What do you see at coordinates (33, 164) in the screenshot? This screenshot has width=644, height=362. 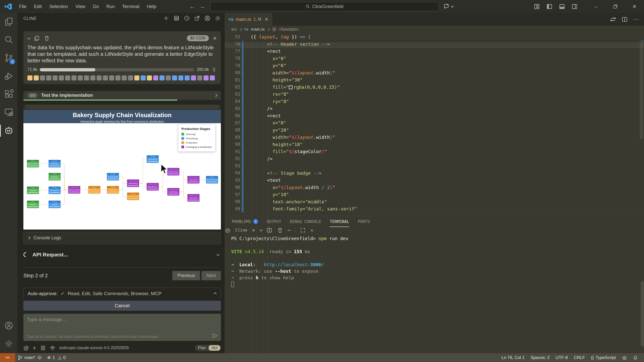 I see `graph-node: SourcingSugar Cane Plantation` at bounding box center [33, 164].